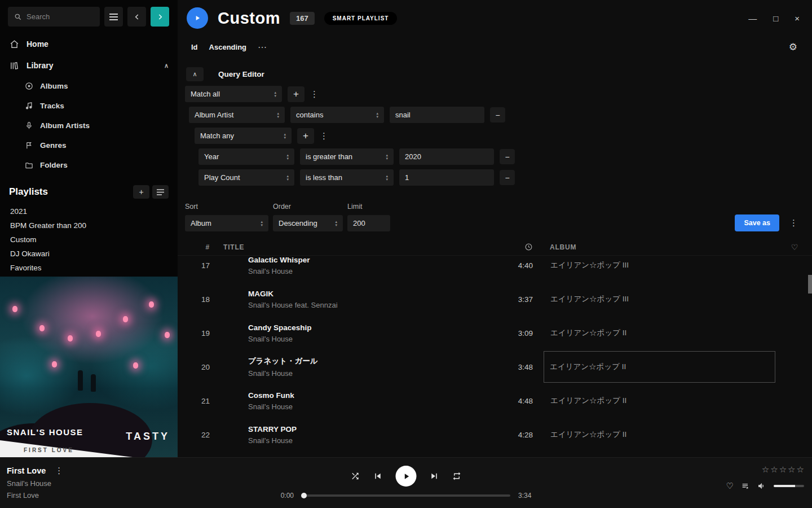  I want to click on artwork-figure, so click(94, 383).